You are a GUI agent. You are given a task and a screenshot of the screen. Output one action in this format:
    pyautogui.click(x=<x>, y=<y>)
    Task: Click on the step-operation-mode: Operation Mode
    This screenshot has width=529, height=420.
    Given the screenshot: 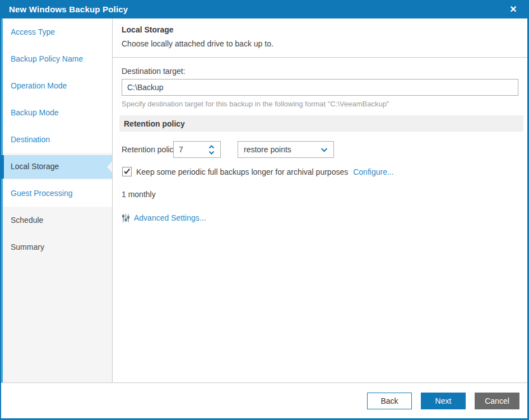 What is the action you would take?
    pyautogui.click(x=57, y=86)
    